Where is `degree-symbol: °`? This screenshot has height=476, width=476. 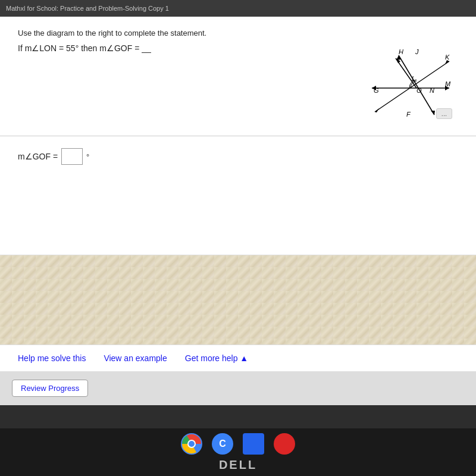 degree-symbol: ° is located at coordinates (88, 157).